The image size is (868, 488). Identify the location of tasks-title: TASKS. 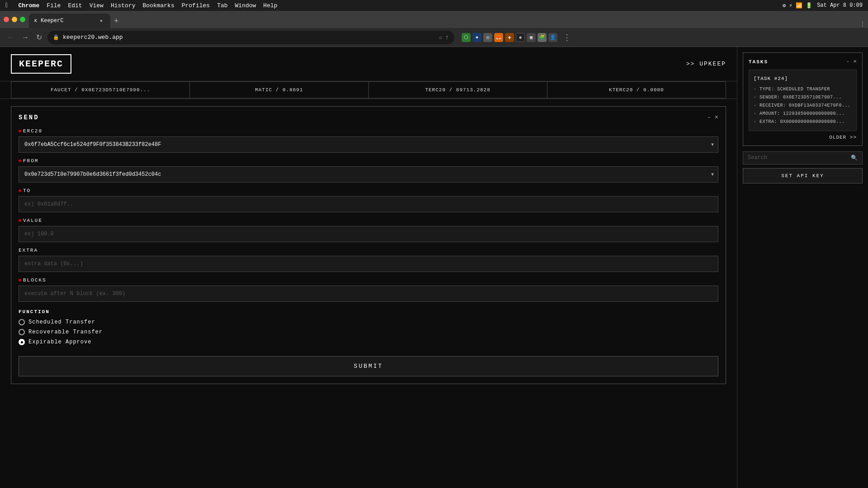
(759, 62).